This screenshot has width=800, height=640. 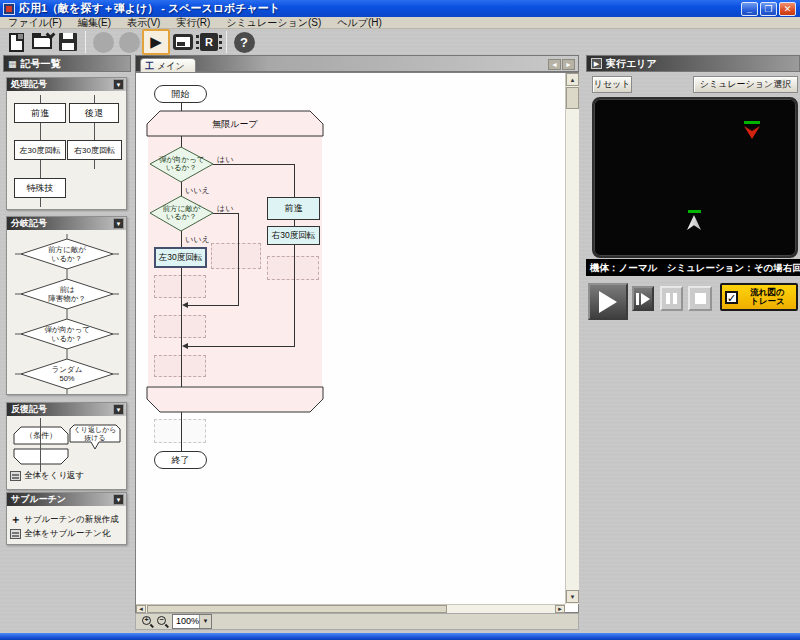 I want to click on save-button, so click(x=68, y=42).